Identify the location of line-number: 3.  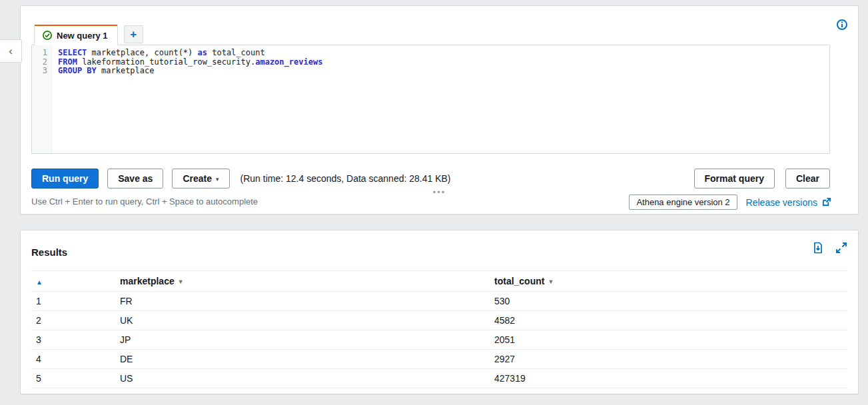
(40, 71).